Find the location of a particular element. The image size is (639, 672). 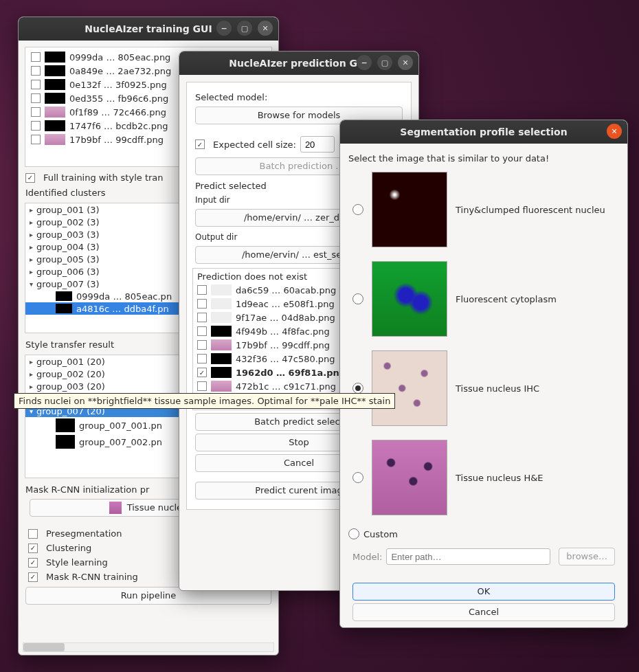

full-training-checkbox is located at coordinates (30, 178).